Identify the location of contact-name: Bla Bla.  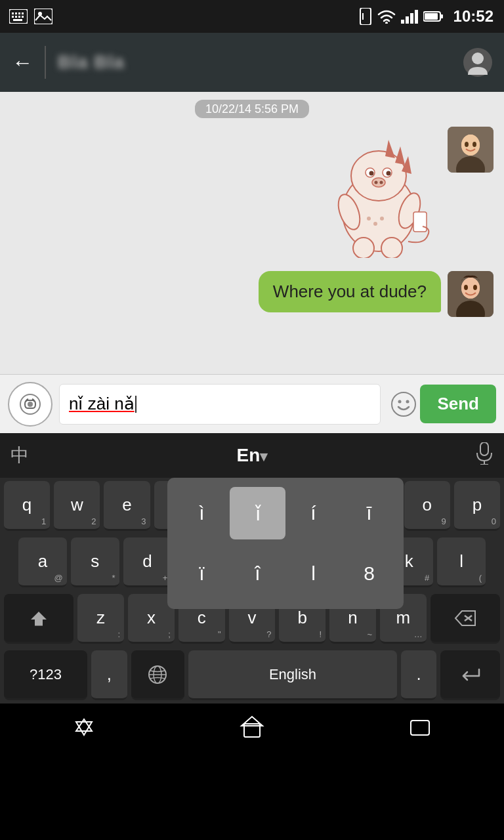
(261, 62).